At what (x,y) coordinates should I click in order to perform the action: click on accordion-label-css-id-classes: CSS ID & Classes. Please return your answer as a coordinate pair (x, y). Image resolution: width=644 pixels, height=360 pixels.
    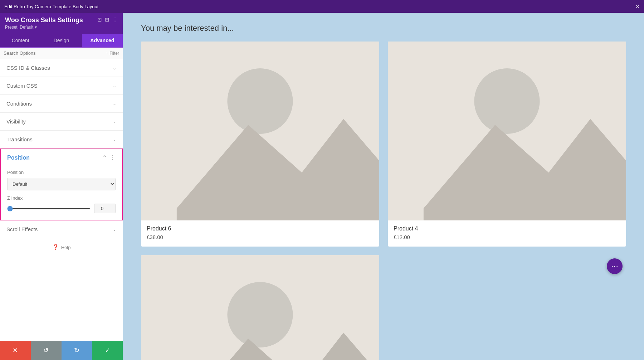
    Looking at the image, I should click on (28, 68).